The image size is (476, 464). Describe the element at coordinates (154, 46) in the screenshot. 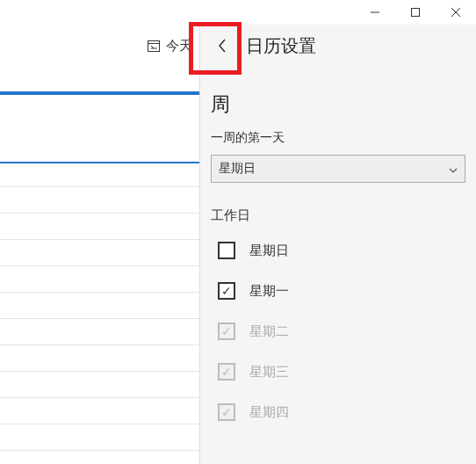

I see `calendar-today-icon` at that location.